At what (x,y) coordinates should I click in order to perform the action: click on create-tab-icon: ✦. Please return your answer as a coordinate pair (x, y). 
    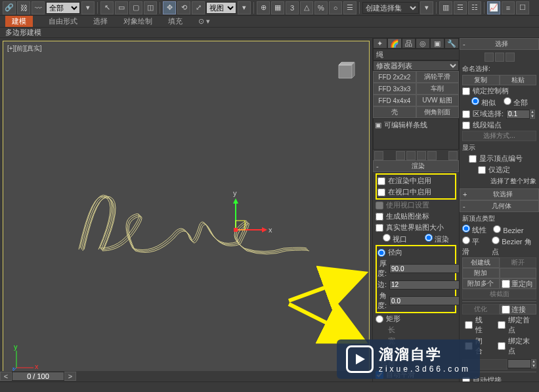
    Looking at the image, I should click on (380, 43).